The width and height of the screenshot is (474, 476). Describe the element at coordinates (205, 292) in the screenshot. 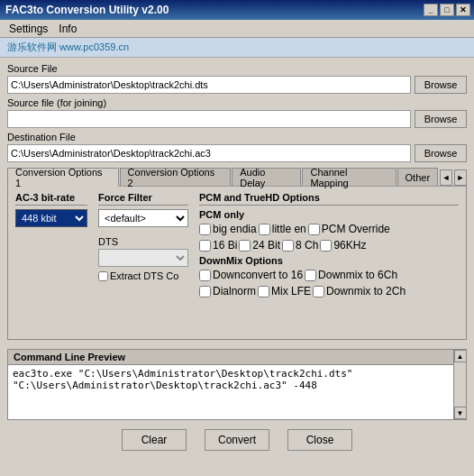

I see `dialnorm-checkbox` at that location.